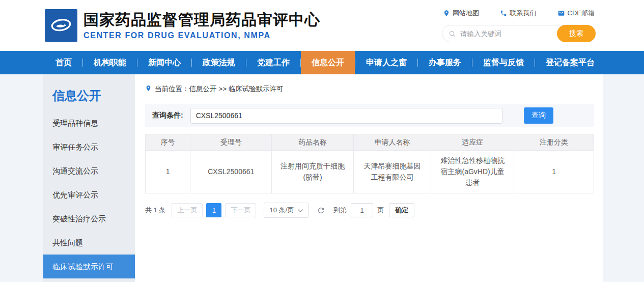 This screenshot has height=282, width=644. Describe the element at coordinates (472, 172) in the screenshot. I see `table-cell: 难治性急性移植物抗宿主病(aGvHD)儿童患者` at that location.